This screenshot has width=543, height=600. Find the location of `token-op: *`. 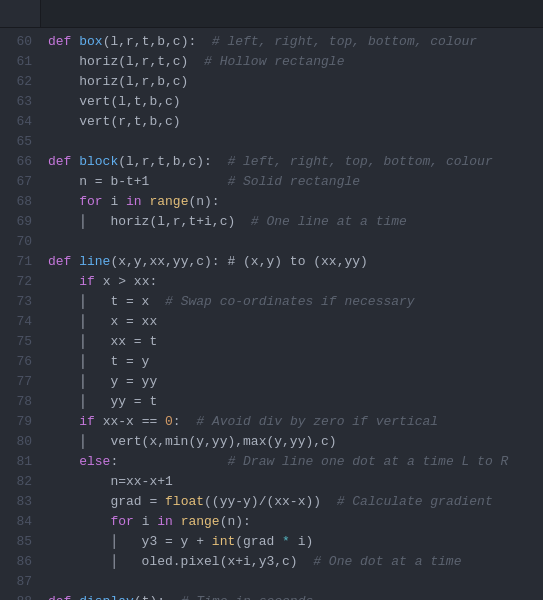

token-op: * is located at coordinates (286, 542).